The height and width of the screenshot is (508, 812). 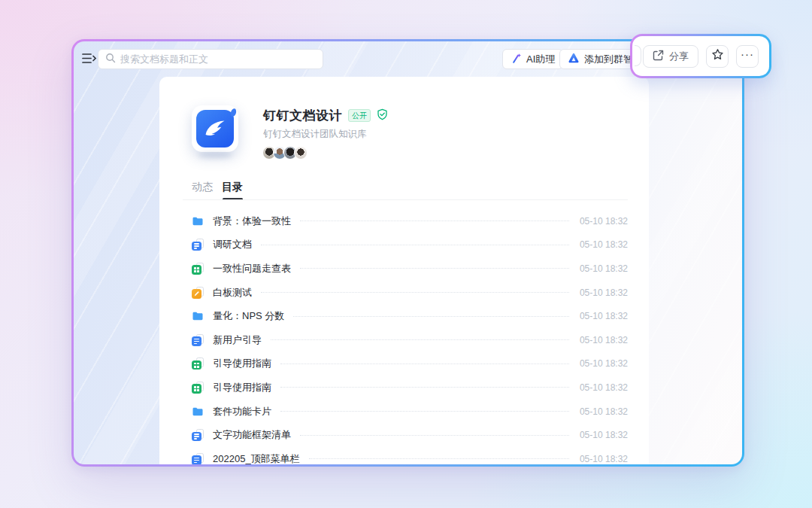 I want to click on knowledge-base-logo, so click(x=215, y=129).